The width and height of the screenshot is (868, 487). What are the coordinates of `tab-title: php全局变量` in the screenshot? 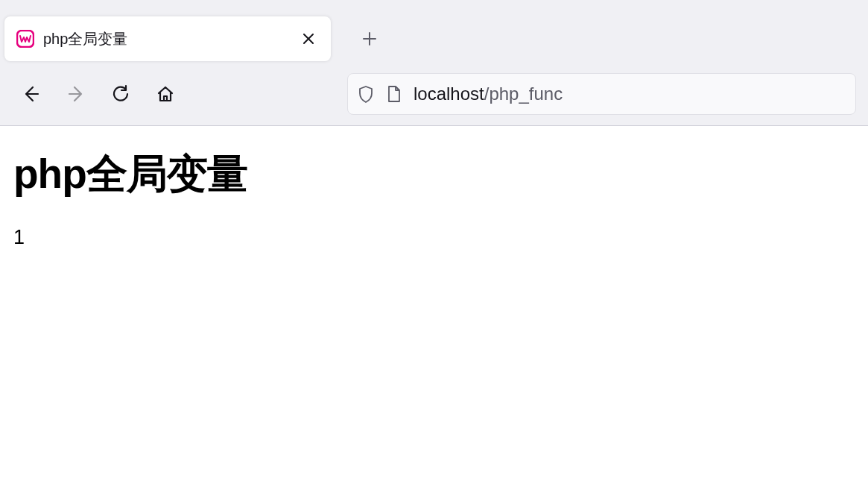 It's located at (166, 39).